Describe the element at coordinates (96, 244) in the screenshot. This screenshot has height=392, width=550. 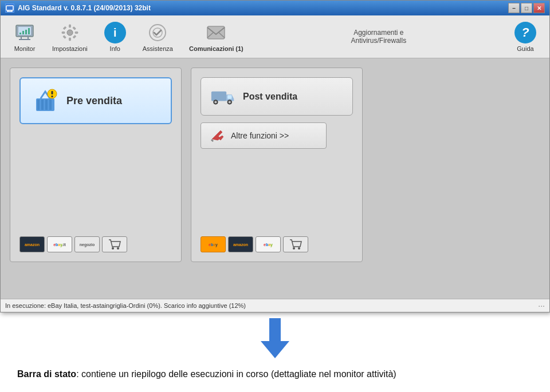
I see `left-panel-marketplace-icons: amazon ebay.it negozio` at that location.